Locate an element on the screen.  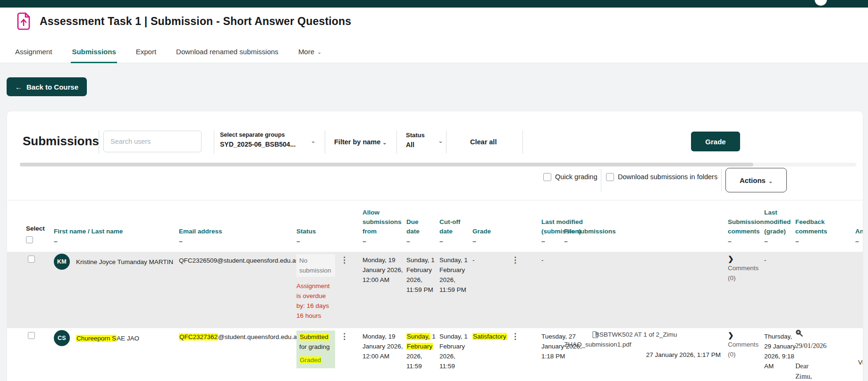
download-folders-checkbox is located at coordinates (610, 177).